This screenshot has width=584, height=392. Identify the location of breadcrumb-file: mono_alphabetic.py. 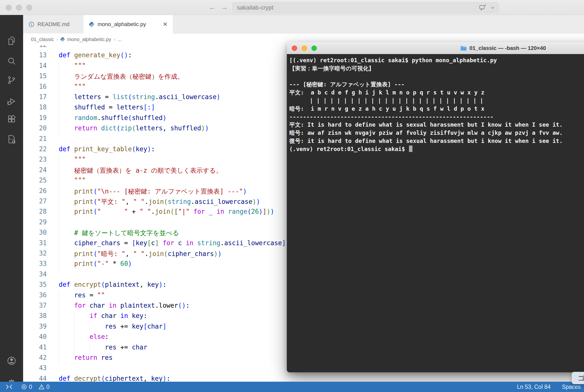
(89, 40).